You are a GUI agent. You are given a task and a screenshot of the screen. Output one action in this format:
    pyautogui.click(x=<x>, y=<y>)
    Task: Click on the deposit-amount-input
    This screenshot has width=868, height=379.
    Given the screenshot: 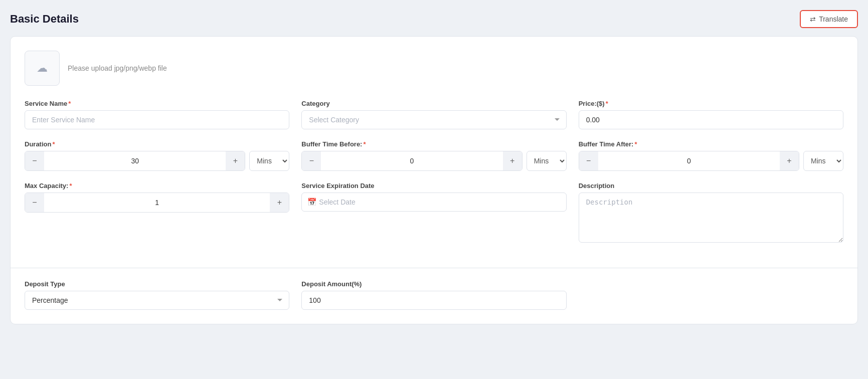 What is the action you would take?
    pyautogui.click(x=434, y=300)
    